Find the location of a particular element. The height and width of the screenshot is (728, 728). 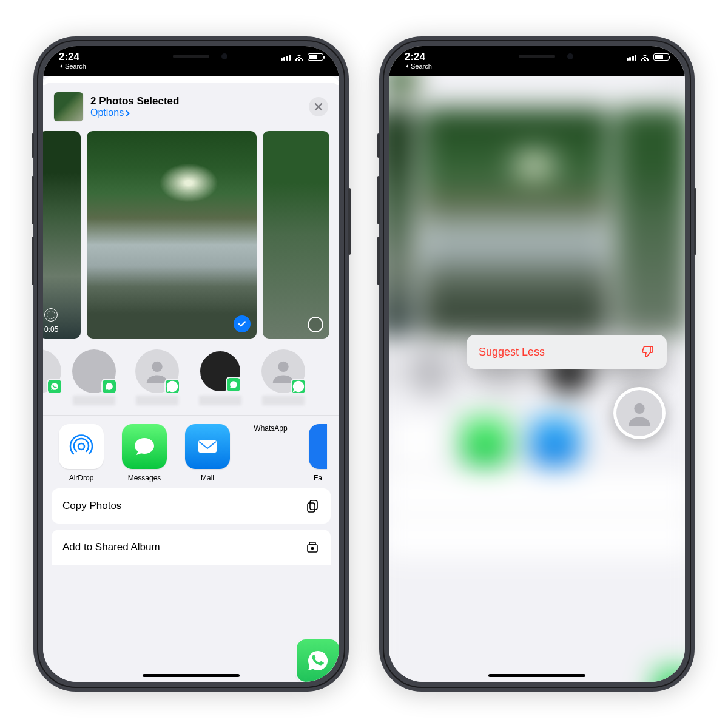

photo-item-selected is located at coordinates (172, 235).